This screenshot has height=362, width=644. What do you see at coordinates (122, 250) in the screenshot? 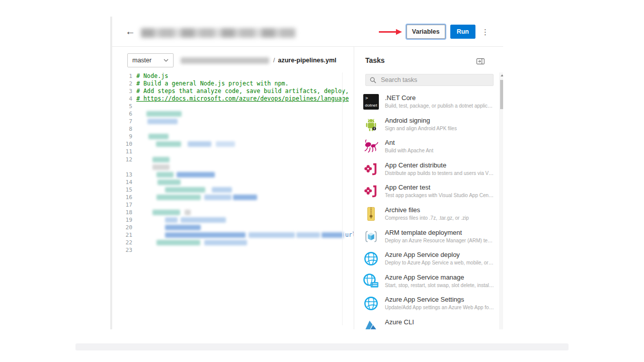
I see `line-number: 23` at bounding box center [122, 250].